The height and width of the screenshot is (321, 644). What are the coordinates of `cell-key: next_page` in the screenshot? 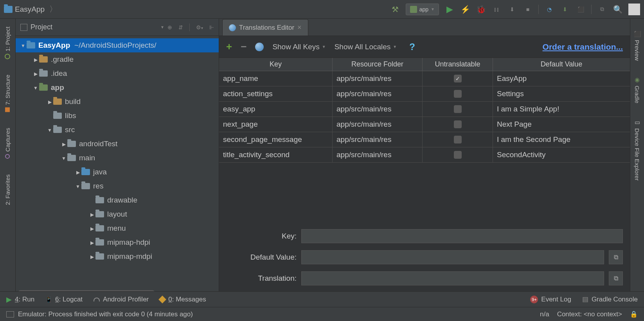 It's located at (276, 124).